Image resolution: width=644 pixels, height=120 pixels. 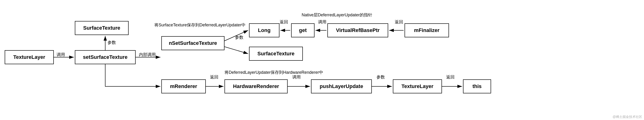 I want to click on setsurfacetexture-box: setSurfaceTexture, so click(x=105, y=57).